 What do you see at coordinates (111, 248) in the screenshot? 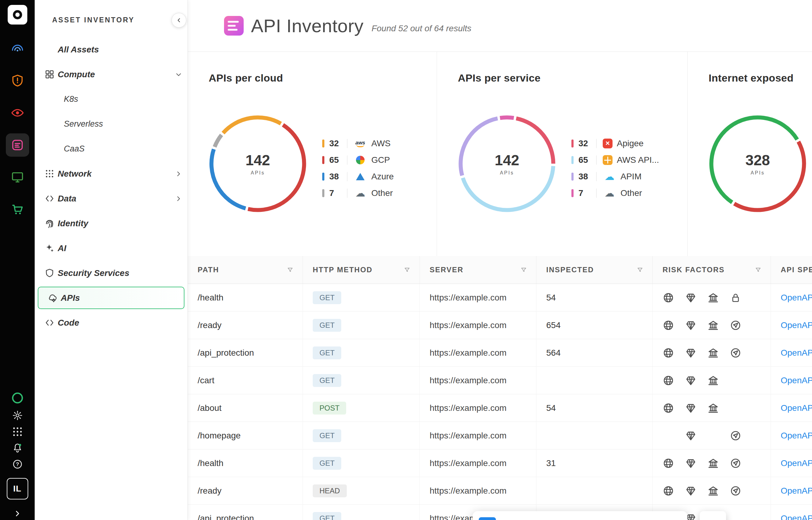
I see `sidebar-item-ai: AI` at bounding box center [111, 248].